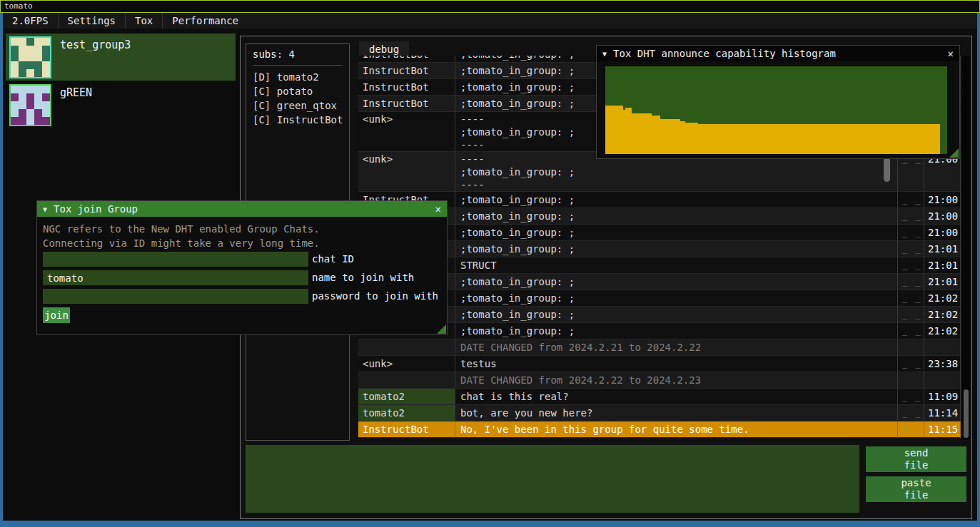 This screenshot has height=527, width=980. Describe the element at coordinates (490, 21) in the screenshot. I see `menu-bar: 2.0FPSSettingsToxPerformance` at that location.